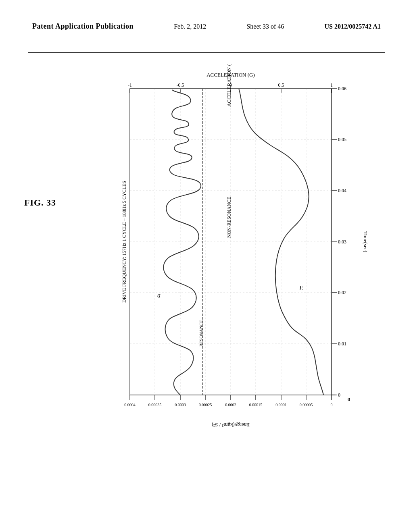 The image size is (413, 532). What do you see at coordinates (155, 405) in the screenshot?
I see `svg-text: 0.00035` at bounding box center [155, 405].